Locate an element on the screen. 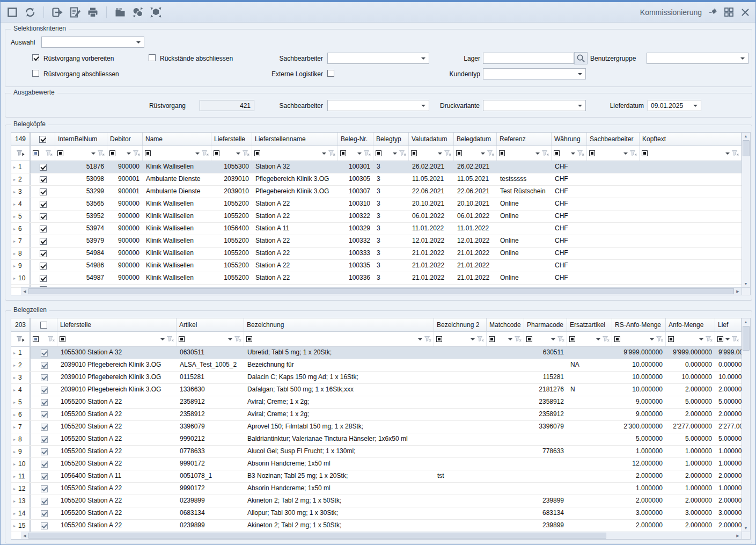 The image size is (756, 545). column-header: Lieferstellenname is located at coordinates (295, 139).